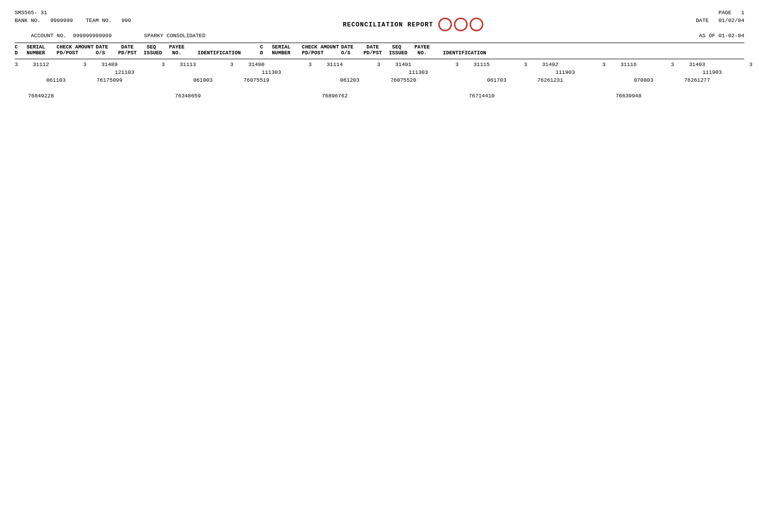 This screenshot has width=759, height=532. Describe the element at coordinates (73, 24) in the screenshot. I see `bank-info: BANK NO. 9999999 TEAM NO. 999` at that location.